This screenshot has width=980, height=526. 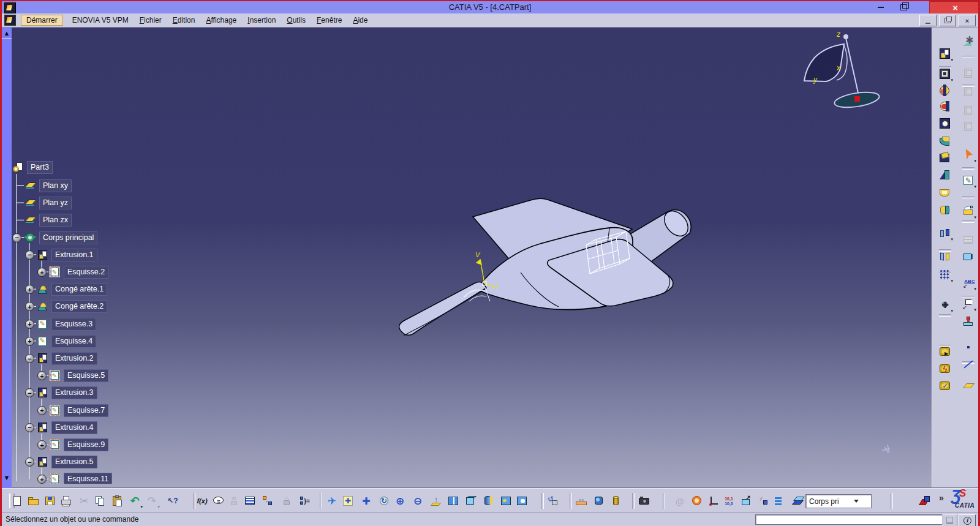 What do you see at coordinates (849, 519) in the screenshot?
I see `command-input` at bounding box center [849, 519].